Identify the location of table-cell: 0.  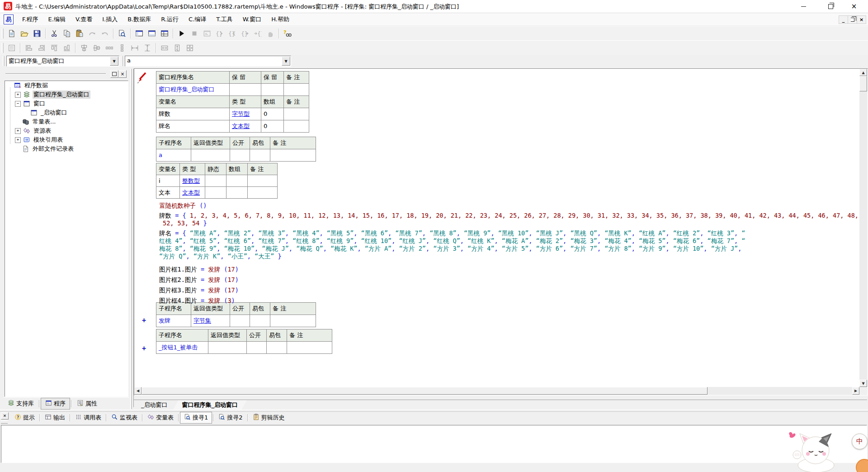
(273, 114).